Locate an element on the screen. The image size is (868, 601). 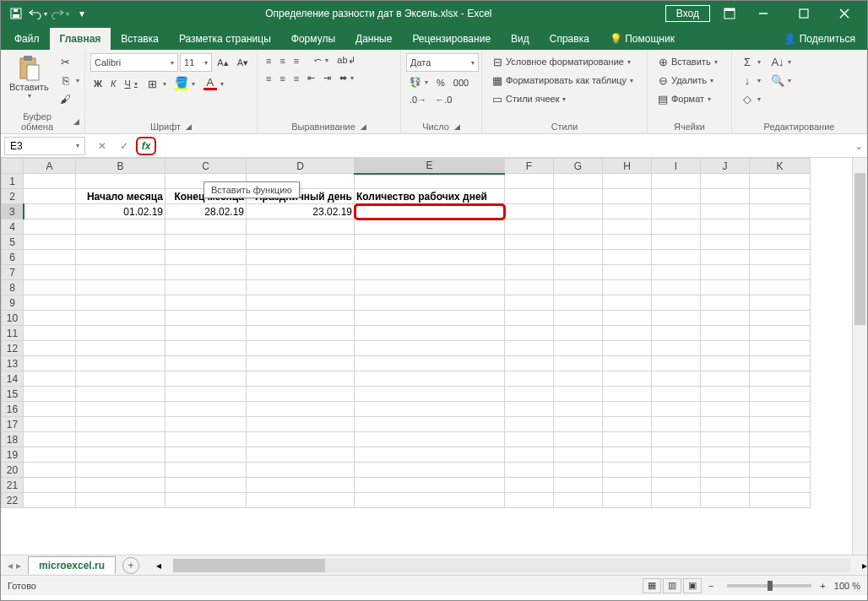
cell-A10 is located at coordinates (50, 318).